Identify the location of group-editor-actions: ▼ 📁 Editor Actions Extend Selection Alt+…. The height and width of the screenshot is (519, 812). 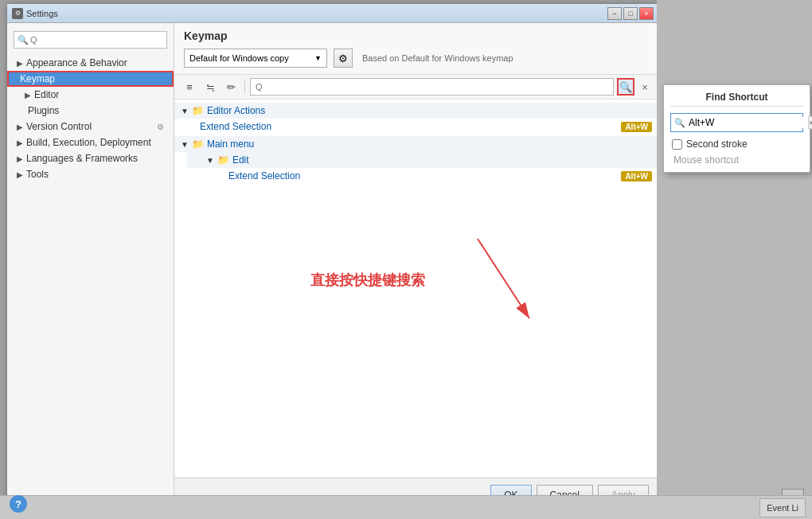
(416, 119).